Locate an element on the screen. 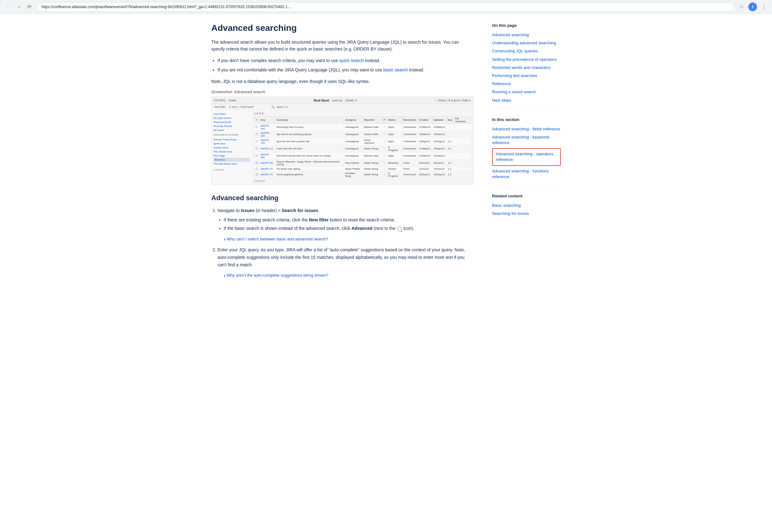 This screenshot has height=532, width=772. menu-button: ⋮ is located at coordinates (764, 7).